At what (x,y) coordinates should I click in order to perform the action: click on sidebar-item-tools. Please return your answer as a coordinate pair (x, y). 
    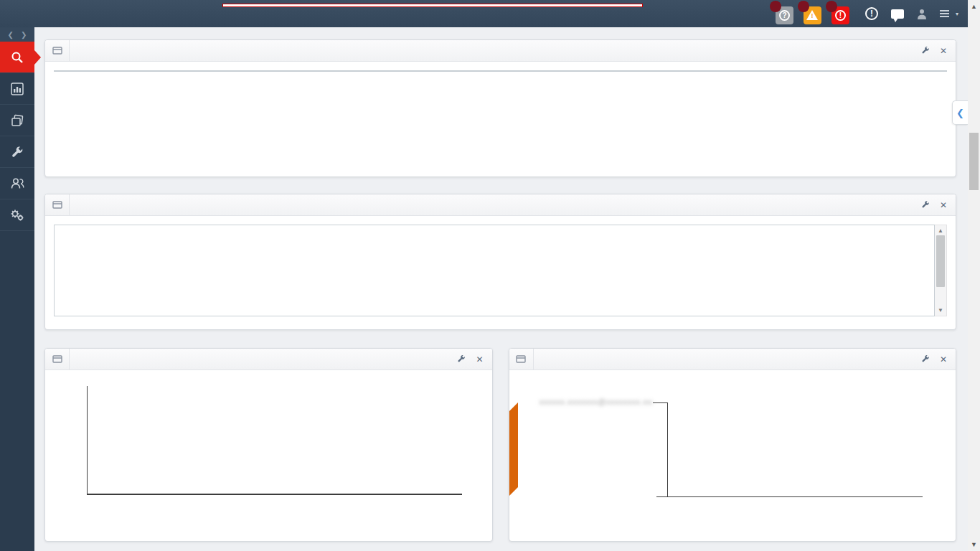
    Looking at the image, I should click on (17, 152).